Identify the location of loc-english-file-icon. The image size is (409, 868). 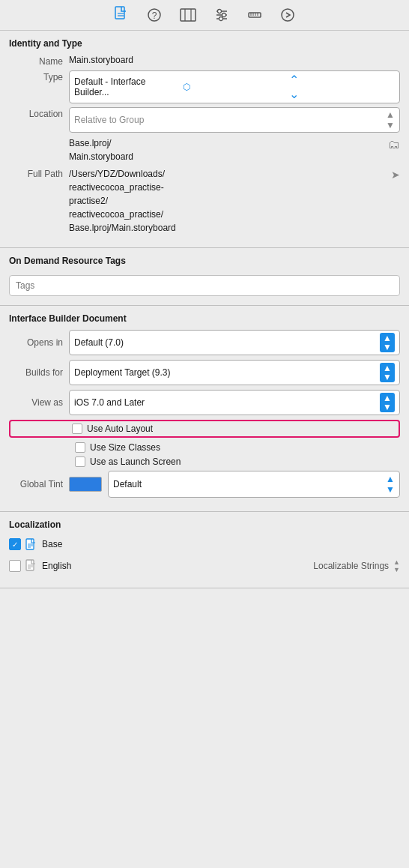
(31, 565).